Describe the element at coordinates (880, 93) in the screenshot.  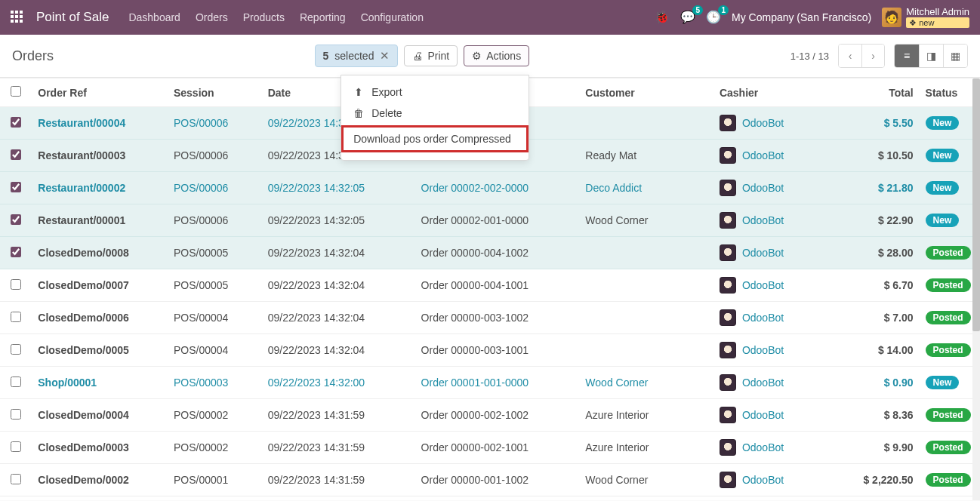
I see `col-total: Total` at that location.